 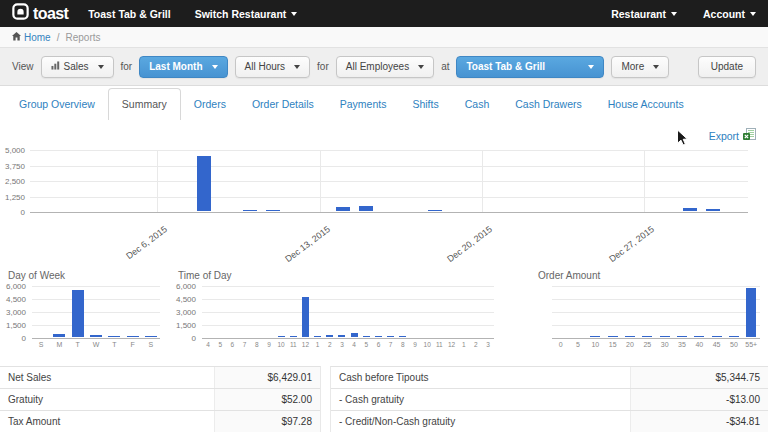 I want to click on x-tick-label: 3, so click(x=488, y=344).